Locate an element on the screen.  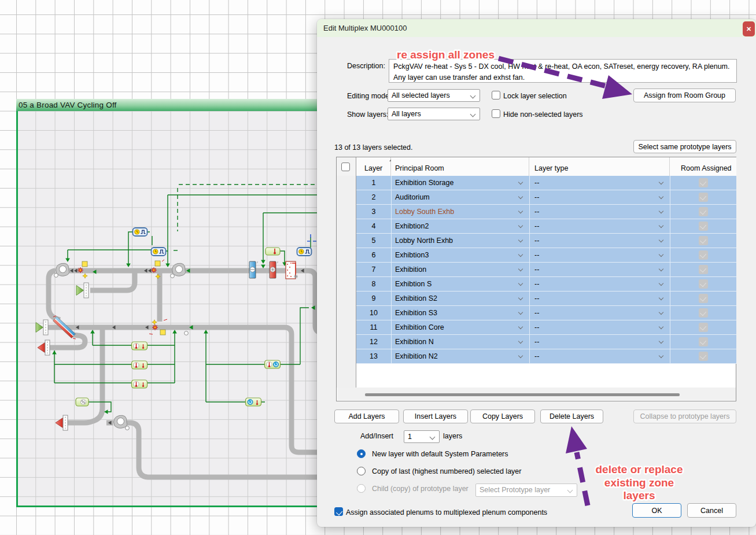
scrollbar-thumb is located at coordinates (522, 394).